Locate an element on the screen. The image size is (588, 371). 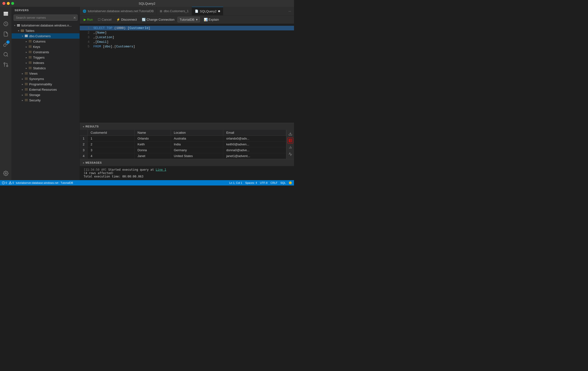
triggers-label: Triggers is located at coordinates (56, 58).